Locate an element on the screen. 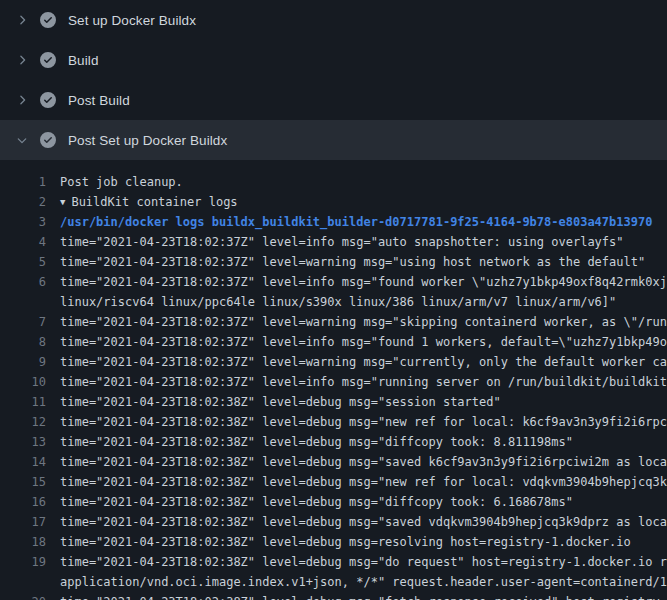 The width and height of the screenshot is (667, 600). log-line: 18 time="2021-04-23T18:02:38Z" level=deb… is located at coordinates (334, 542).